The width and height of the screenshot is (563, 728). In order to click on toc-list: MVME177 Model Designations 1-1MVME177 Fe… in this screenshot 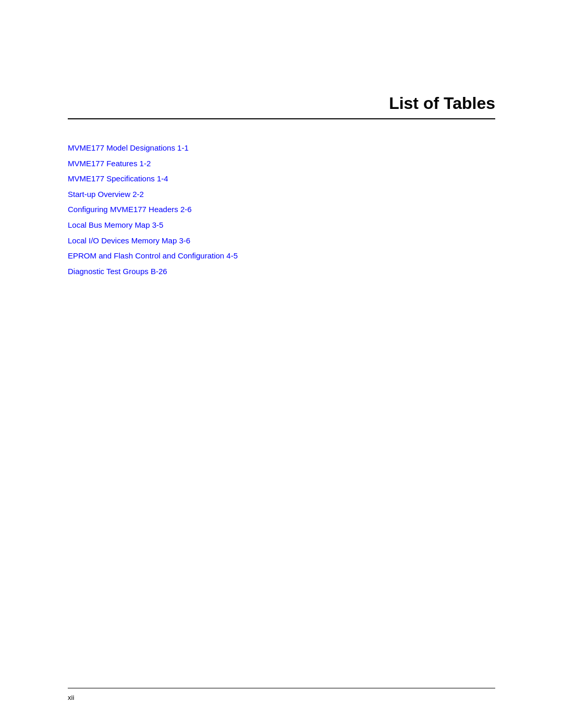, I will do `click(282, 209)`.